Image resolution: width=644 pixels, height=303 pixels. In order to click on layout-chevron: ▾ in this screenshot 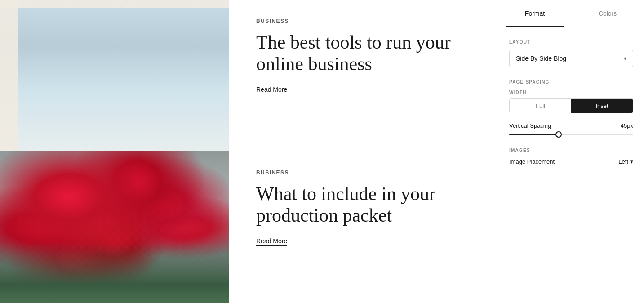, I will do `click(625, 58)`.